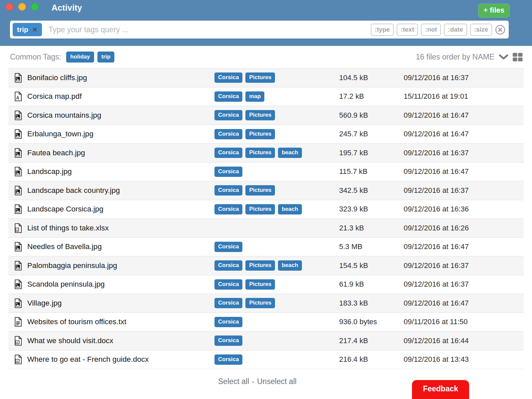  Describe the element at coordinates (455, 57) in the screenshot. I see `file-count-sort-label: 16 files order by NAME` at that location.